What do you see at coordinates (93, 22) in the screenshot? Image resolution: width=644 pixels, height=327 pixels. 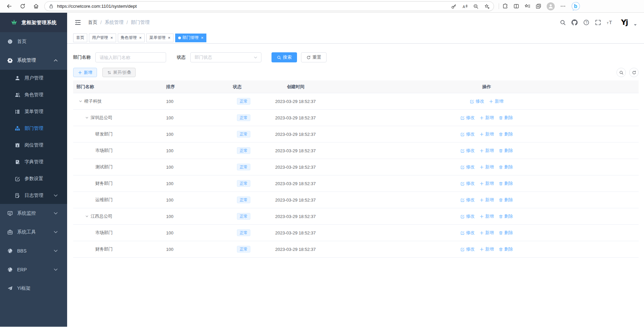 I see `breadcrumb-item: 首页` at bounding box center [93, 22].